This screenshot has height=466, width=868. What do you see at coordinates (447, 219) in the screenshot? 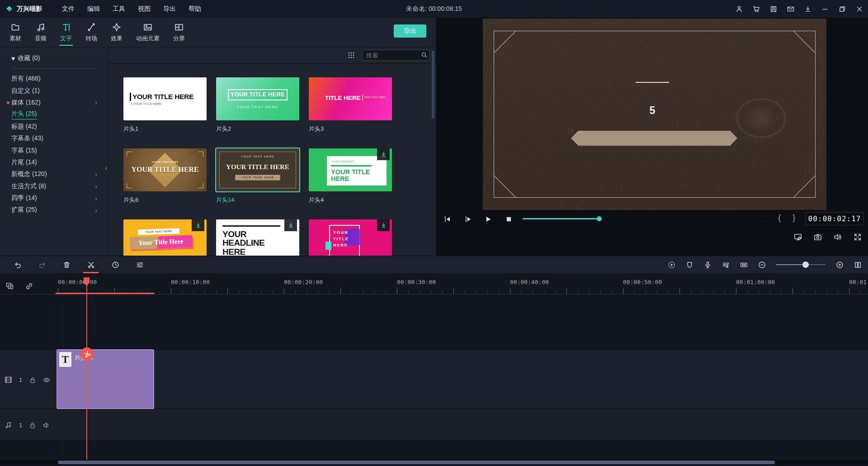
I see `previous-frame-button` at bounding box center [447, 219].